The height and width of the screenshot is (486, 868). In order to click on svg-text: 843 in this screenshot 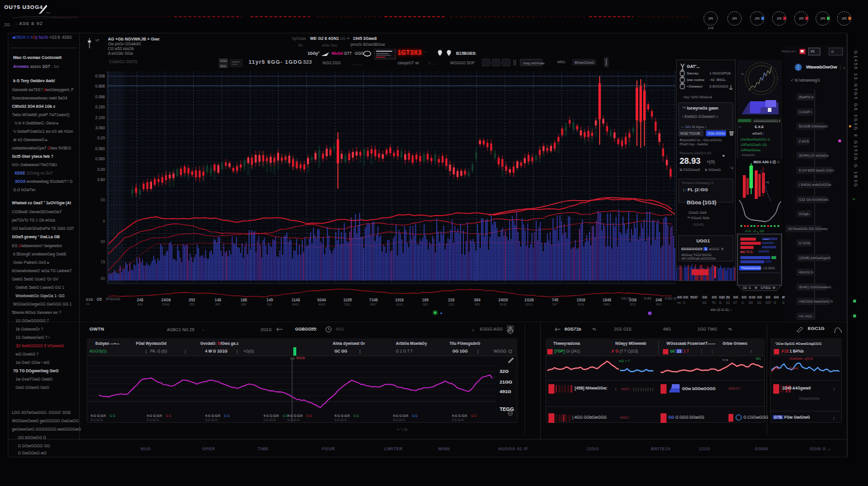, I will do `click(659, 304)`.